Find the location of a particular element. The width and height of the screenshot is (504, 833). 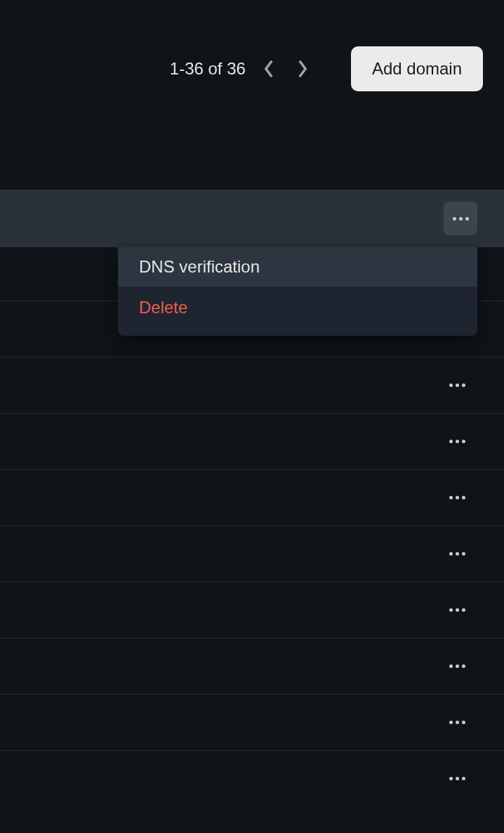

header-toolbar: 1-36 of 36 Add domain is located at coordinates (252, 46).